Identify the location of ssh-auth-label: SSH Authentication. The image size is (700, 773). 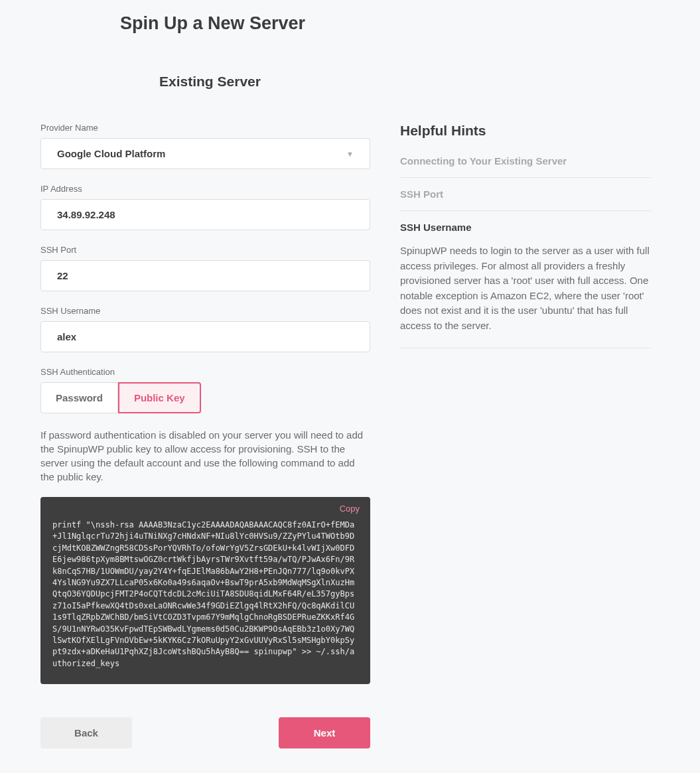
(206, 372).